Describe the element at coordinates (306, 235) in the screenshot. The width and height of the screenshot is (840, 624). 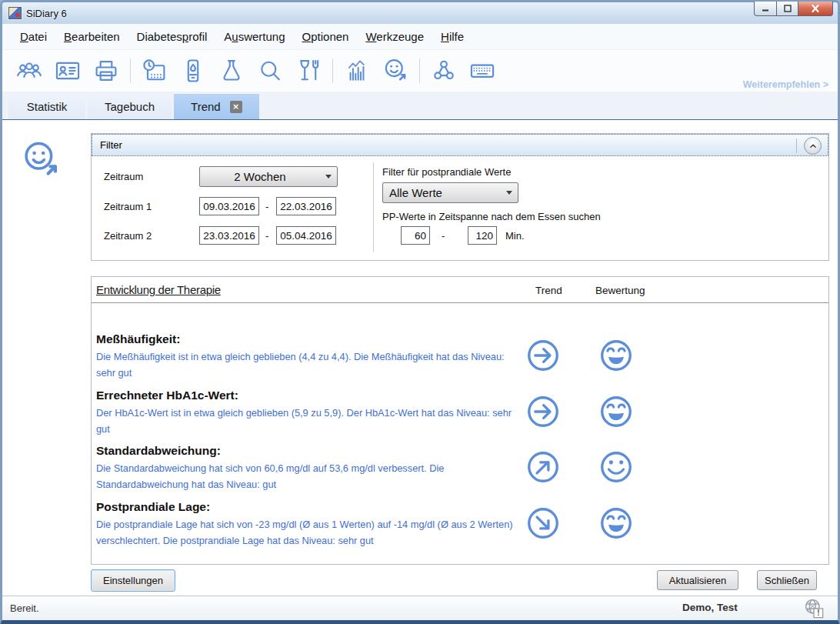
I see `zeitraum2-to-input` at that location.